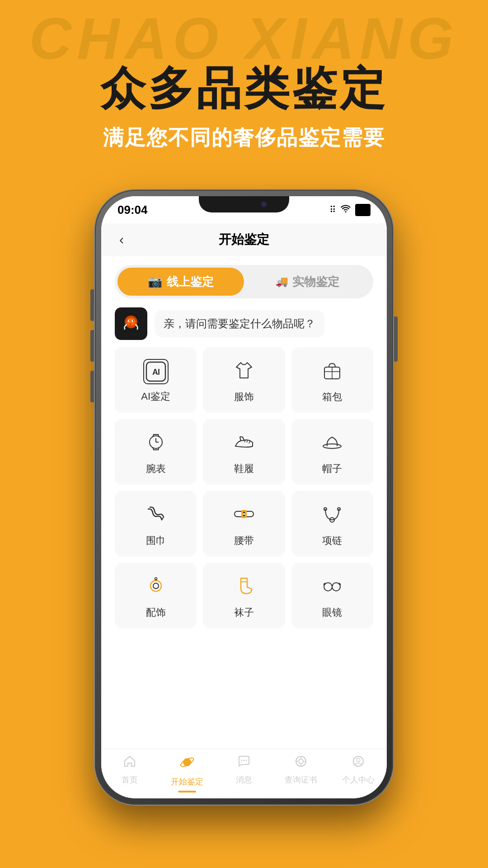 Image resolution: width=488 pixels, height=868 pixels. I want to click on planet-icon, so click(187, 764).